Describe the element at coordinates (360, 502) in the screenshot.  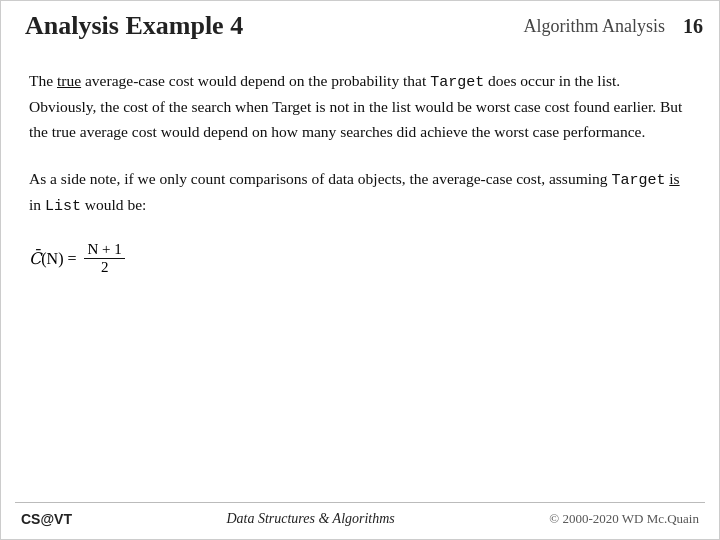
I see `footer-divider` at that location.